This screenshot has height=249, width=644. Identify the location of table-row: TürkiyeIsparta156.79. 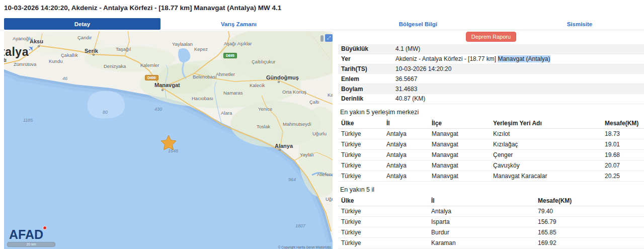
(491, 221).